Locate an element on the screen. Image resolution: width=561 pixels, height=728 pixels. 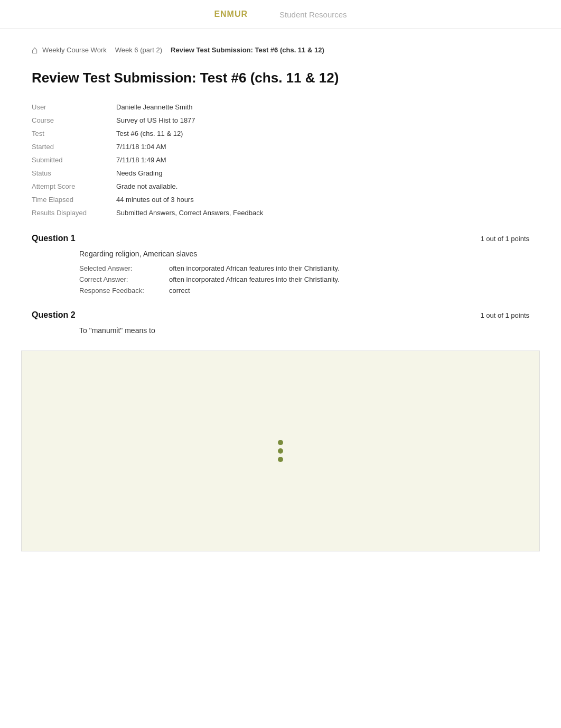
time-elapsed-label: Time Elapsed is located at coordinates (74, 200).